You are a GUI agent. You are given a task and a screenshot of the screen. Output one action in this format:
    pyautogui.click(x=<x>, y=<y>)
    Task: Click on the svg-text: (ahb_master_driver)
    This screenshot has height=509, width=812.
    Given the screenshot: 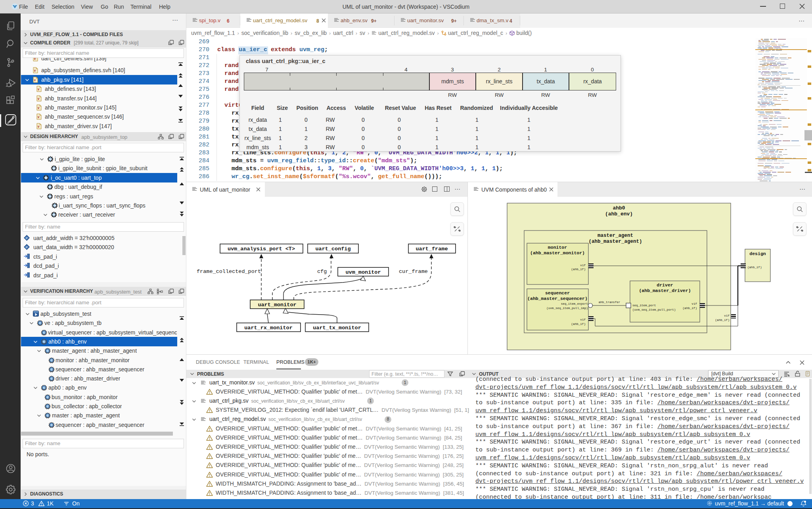 What is the action you would take?
    pyautogui.click(x=665, y=290)
    